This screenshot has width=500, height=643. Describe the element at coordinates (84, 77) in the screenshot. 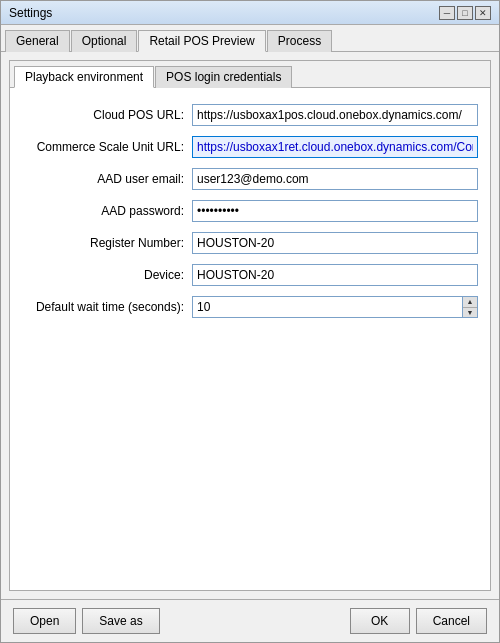

I see `tab-playback-environment: Playback environment` at that location.